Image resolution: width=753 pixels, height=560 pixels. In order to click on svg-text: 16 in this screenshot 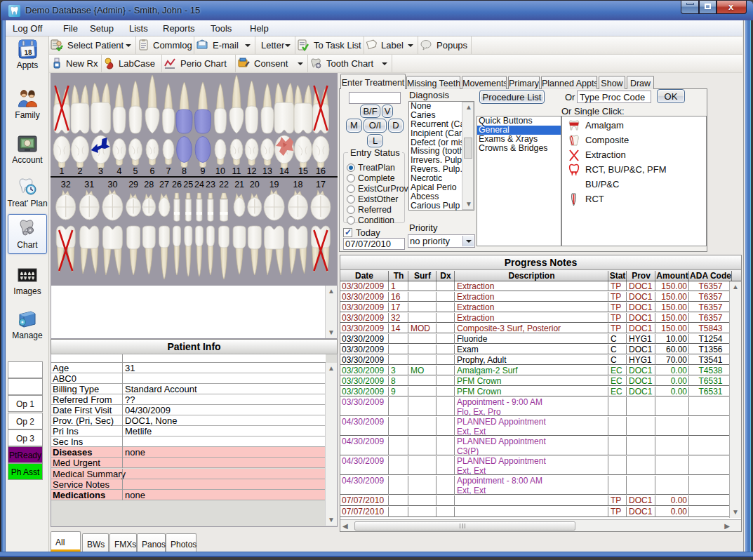, I will do `click(321, 171)`.